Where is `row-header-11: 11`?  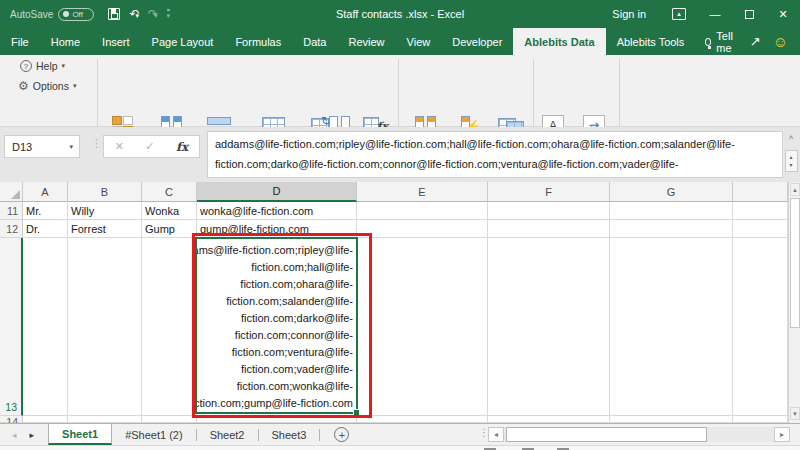 row-header-11: 11 is located at coordinates (12, 211).